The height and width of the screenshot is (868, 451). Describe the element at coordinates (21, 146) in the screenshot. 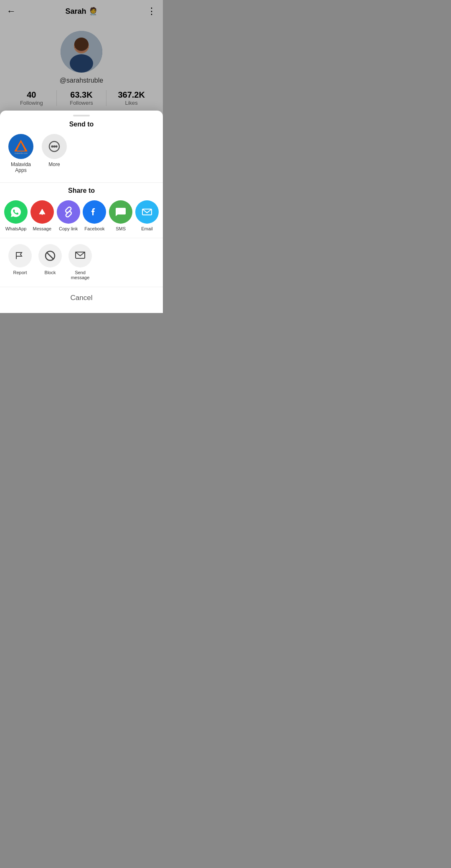

I see `malavida-icon: malavida.com` at that location.